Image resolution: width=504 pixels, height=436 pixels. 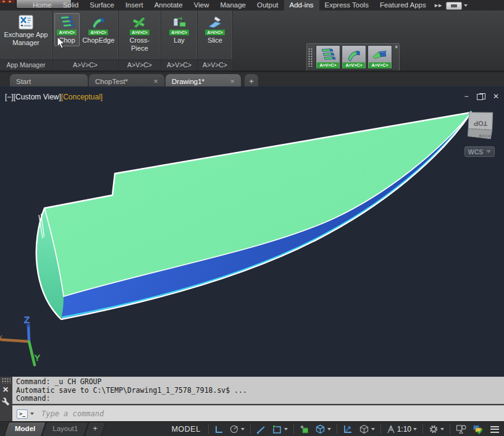 What do you see at coordinates (311, 57) in the screenshot?
I see `toolbar-grip-handle` at bounding box center [311, 57].